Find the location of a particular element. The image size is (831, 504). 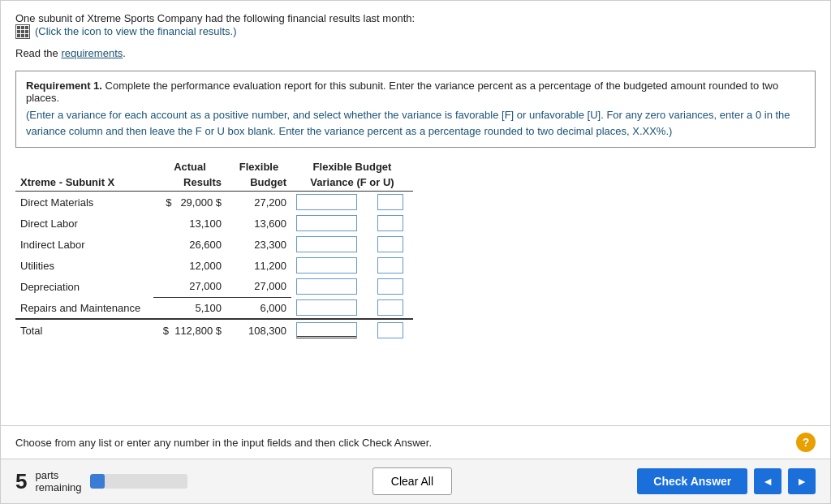

footer-right: Check Answer ◄ ► is located at coordinates (726, 481).